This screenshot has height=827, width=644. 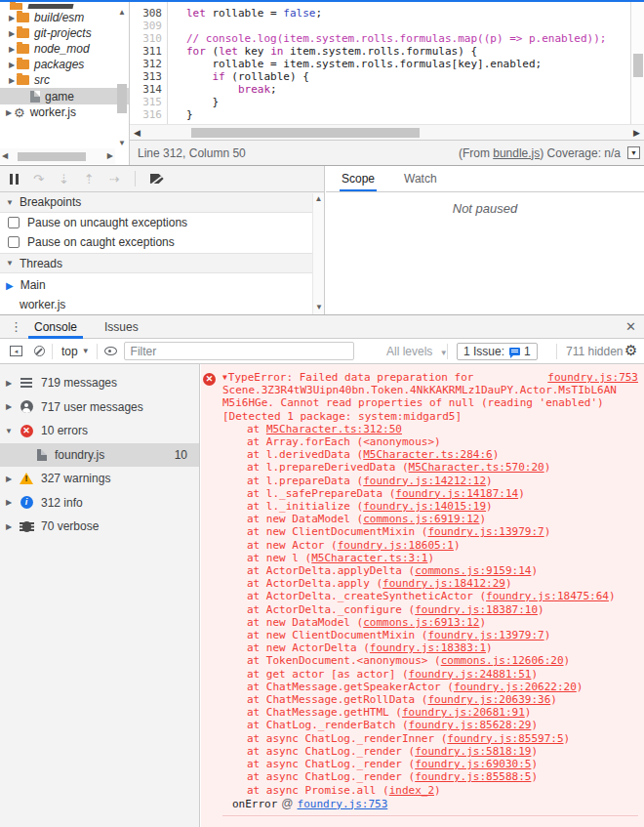 What do you see at coordinates (472, 570) in the screenshot?
I see `frame-source-link: commons.js:9159:14` at bounding box center [472, 570].